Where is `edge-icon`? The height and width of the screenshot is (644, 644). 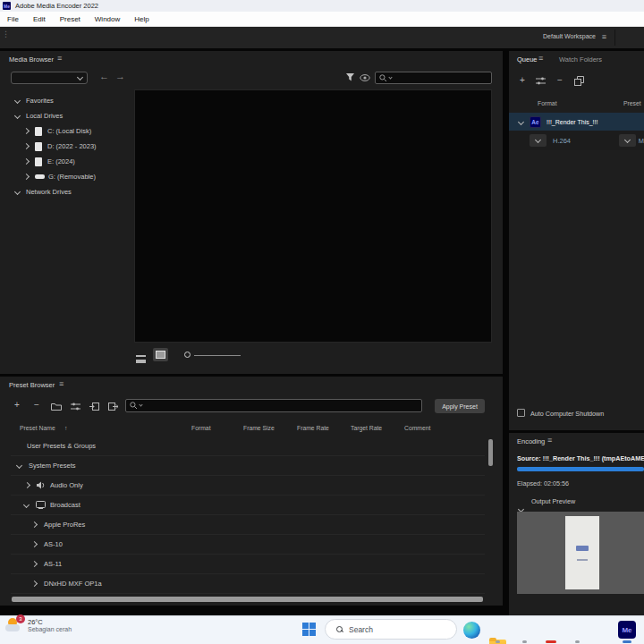 edge-icon is located at coordinates (472, 630).